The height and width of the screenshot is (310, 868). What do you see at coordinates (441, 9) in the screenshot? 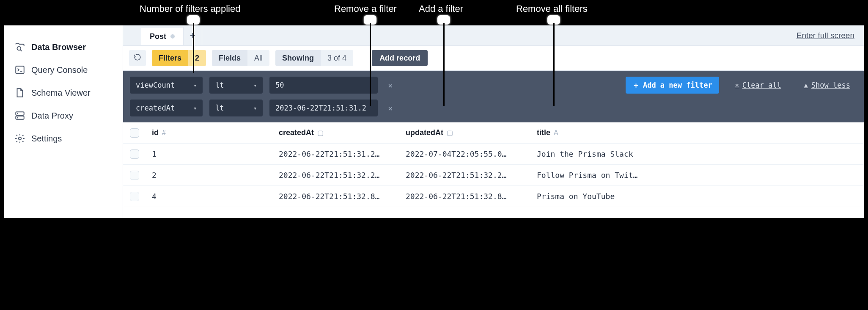
I see `anno-add-filter: Add a filter` at bounding box center [441, 9].